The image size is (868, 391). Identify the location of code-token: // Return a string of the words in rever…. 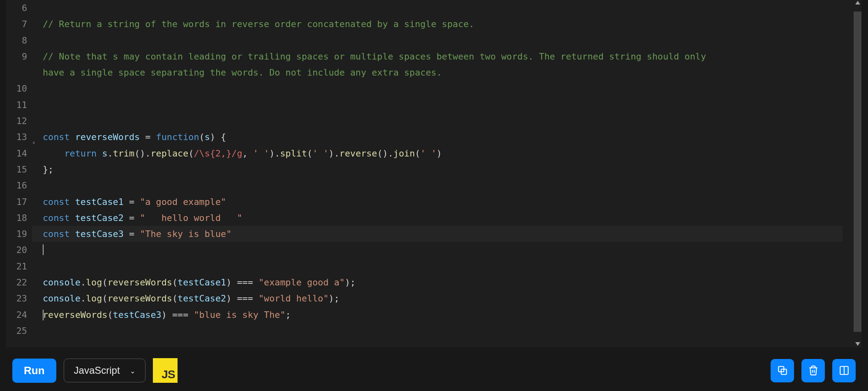
(259, 24).